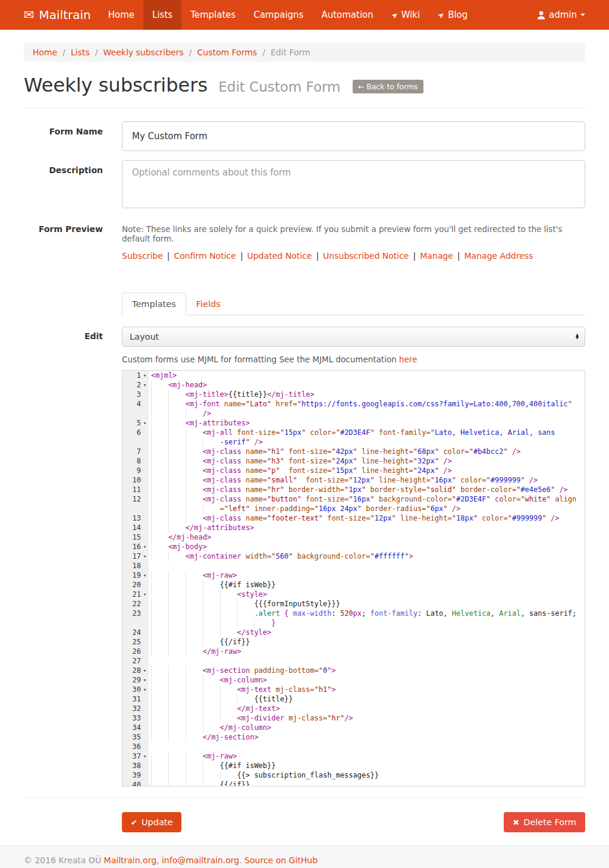 This screenshot has width=609, height=868. I want to click on nav-item-lists: Lists, so click(162, 15).